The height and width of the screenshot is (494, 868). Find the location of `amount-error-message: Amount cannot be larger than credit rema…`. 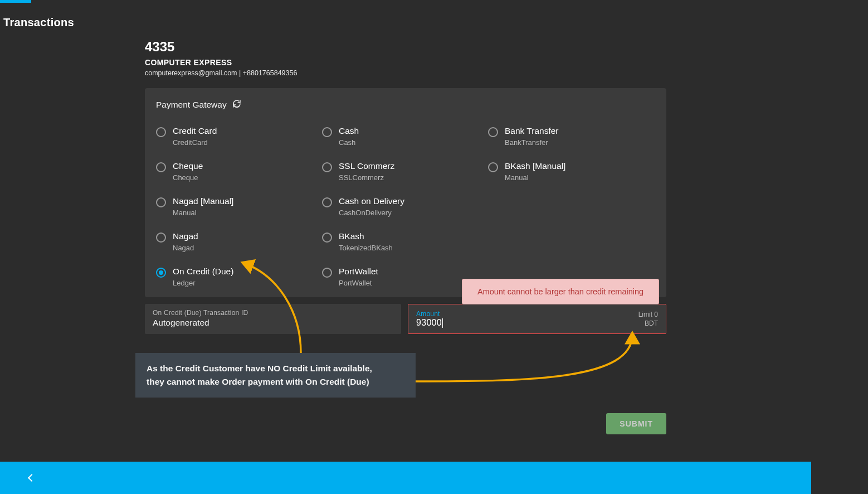

amount-error-message: Amount cannot be larger than credit rema… is located at coordinates (560, 292).